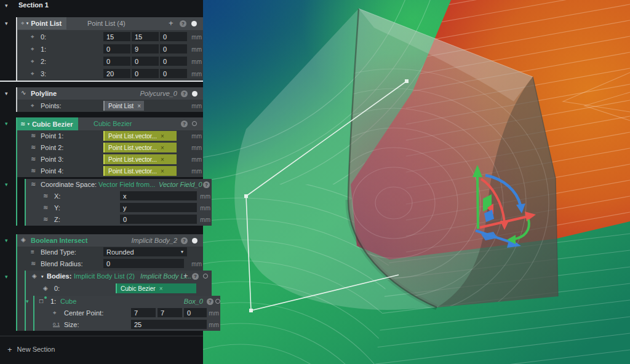 Image resolution: width=630 pixels, height=364 pixels. Describe the element at coordinates (145, 49) in the screenshot. I see `value-input: 9` at that location.